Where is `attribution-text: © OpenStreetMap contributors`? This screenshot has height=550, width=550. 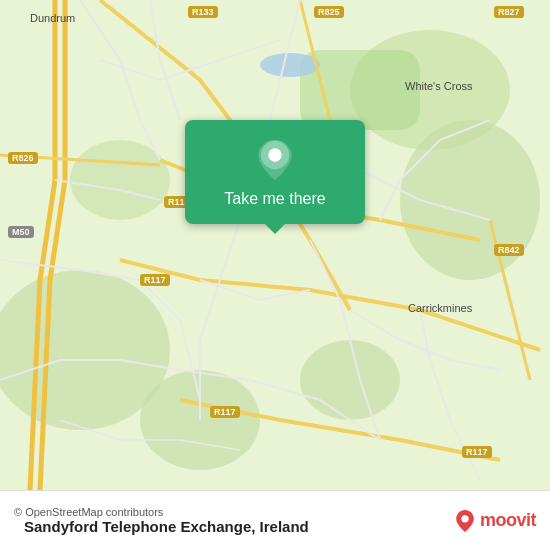
attribution-text: © OpenStreetMap contributors is located at coordinates (234, 512).